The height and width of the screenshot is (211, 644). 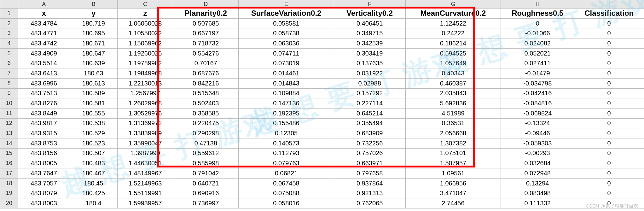 What do you see at coordinates (145, 143) in the screenshot?
I see `cell: 1.35990047` at bounding box center [145, 143].